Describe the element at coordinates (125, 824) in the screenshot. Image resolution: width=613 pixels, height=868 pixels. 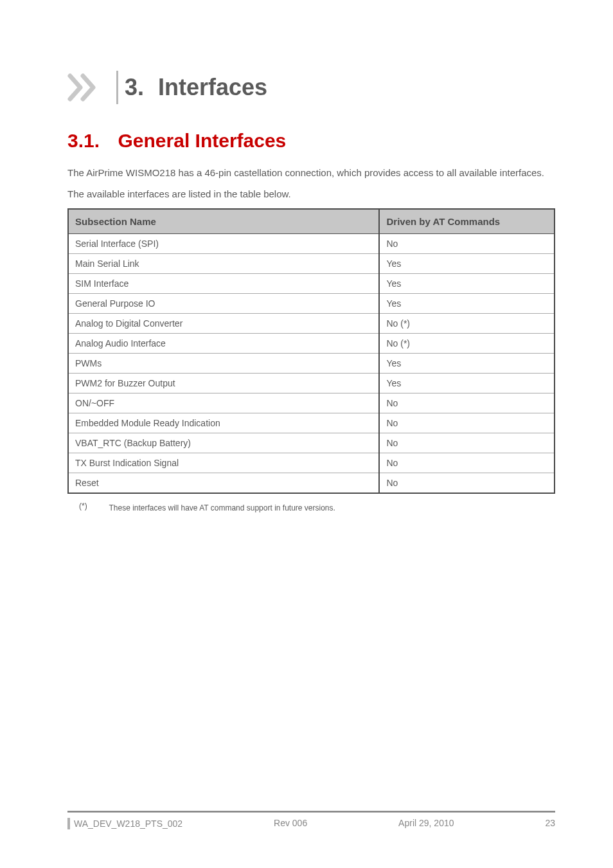
I see `footer-doc-id: WA_DEV_W218_PTS_002` at that location.